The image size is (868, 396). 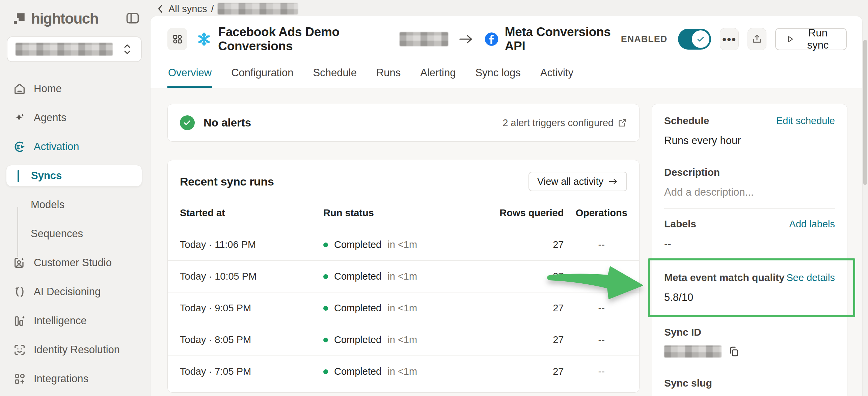 What do you see at coordinates (227, 123) in the screenshot?
I see `alerts-title: No alerts` at bounding box center [227, 123].